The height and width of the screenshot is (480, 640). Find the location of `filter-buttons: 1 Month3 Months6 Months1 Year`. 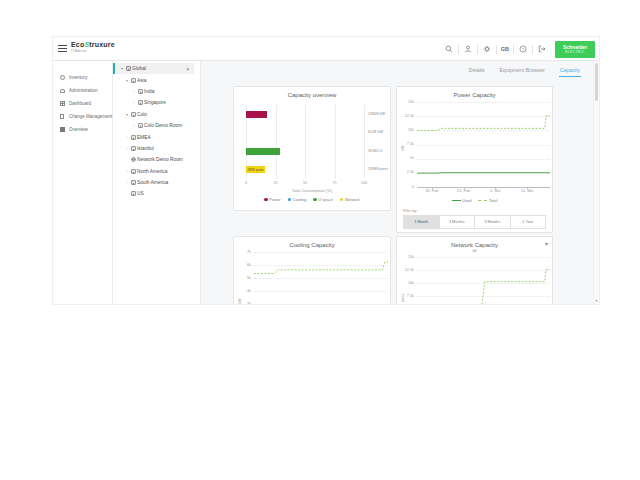

filter-buttons: 1 Month3 Months6 Months1 Year is located at coordinates (474, 222).